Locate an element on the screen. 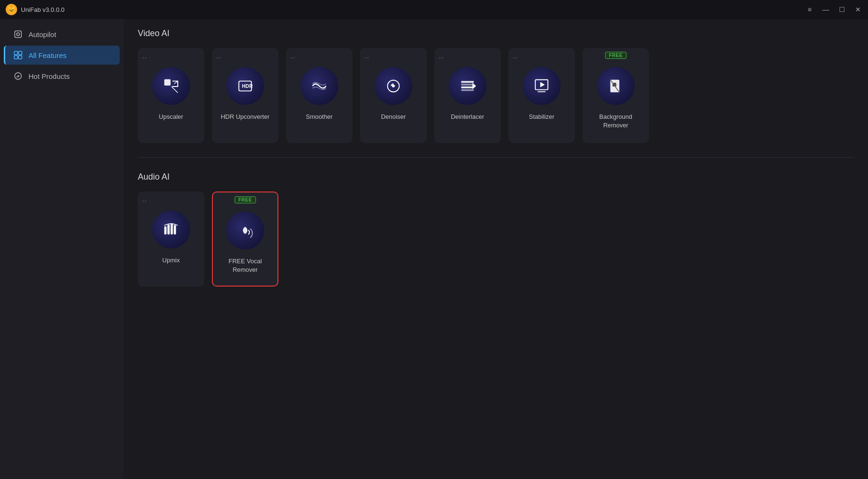 The image size is (868, 479). sidebar-label-all-features: All Features is located at coordinates (48, 55).